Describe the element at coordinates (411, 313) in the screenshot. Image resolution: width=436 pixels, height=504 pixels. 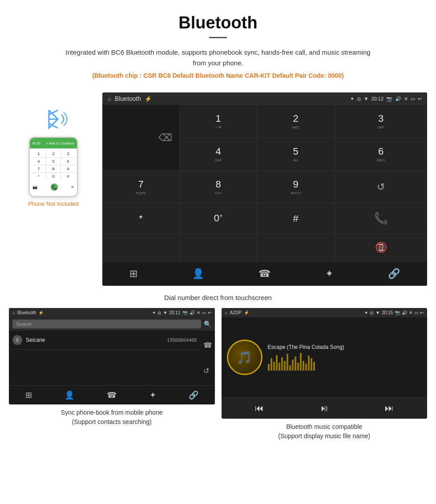
I see `music-close-icon: ✕` at that location.